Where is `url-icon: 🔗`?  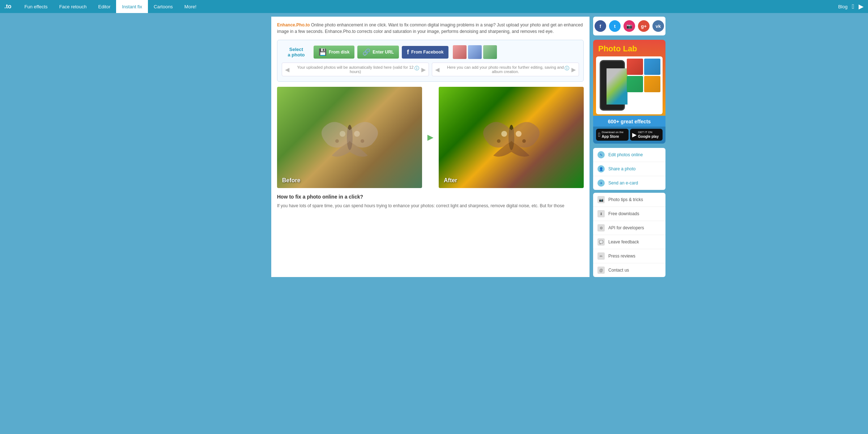 url-icon: 🔗 is located at coordinates (366, 52).